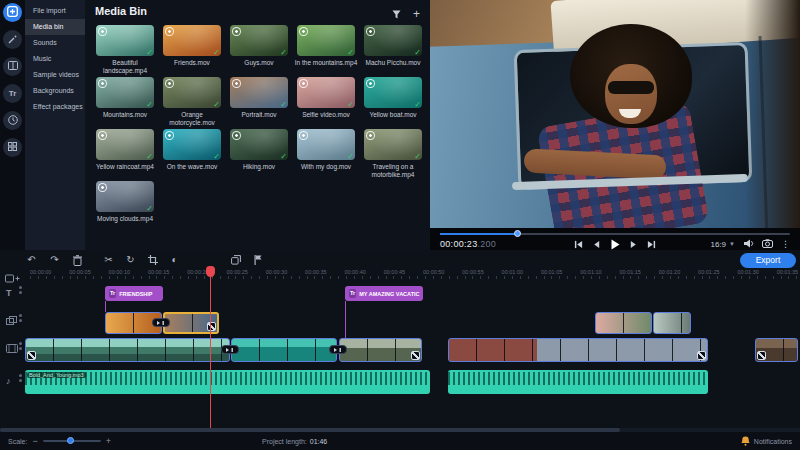  I want to click on more-options-icon: ⋮, so click(786, 244).